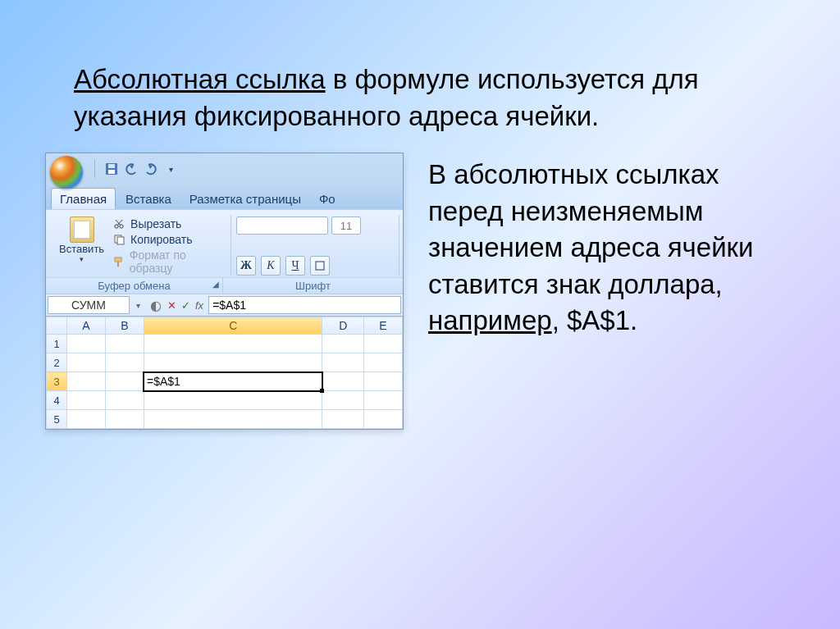  Describe the element at coordinates (57, 362) in the screenshot. I see `row-header-2: 2` at that location.